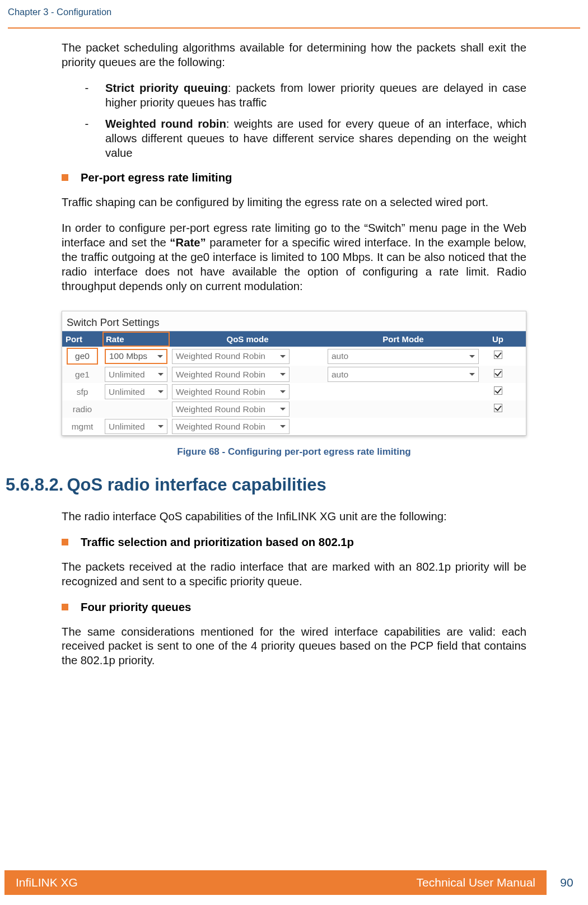  Describe the element at coordinates (403, 339) in the screenshot. I see `th-mode: Port Mode` at that location.